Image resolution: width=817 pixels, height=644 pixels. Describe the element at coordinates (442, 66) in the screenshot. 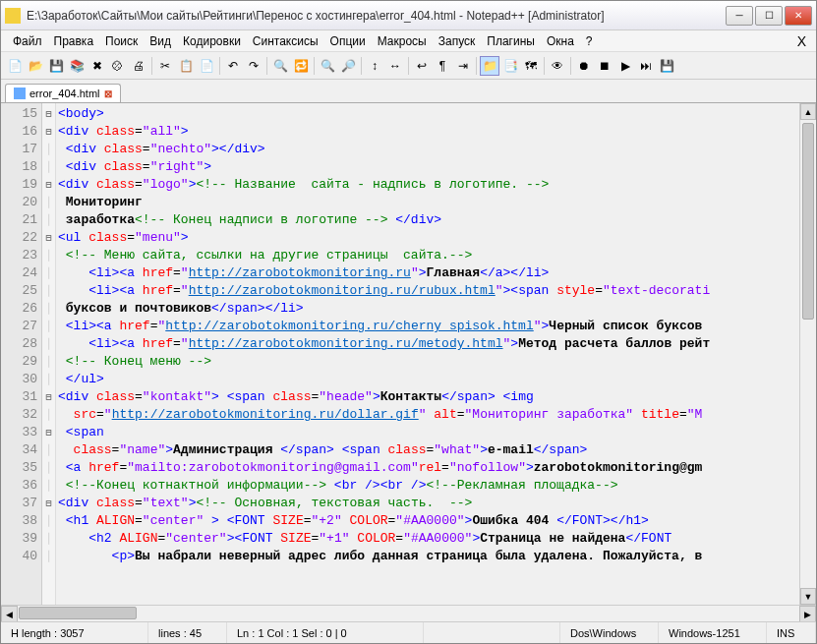

I see `allchars-icon: ¶` at that location.